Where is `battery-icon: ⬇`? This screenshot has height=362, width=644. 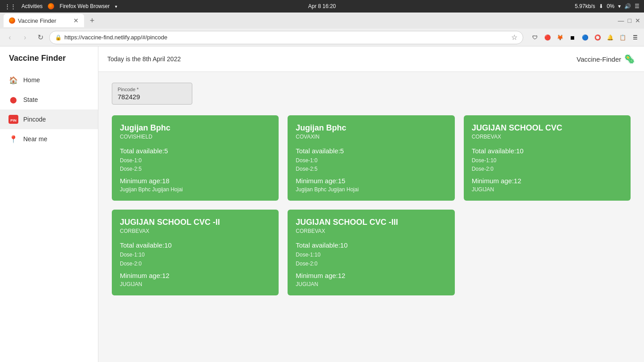 battery-icon: ⬇ is located at coordinates (601, 6).